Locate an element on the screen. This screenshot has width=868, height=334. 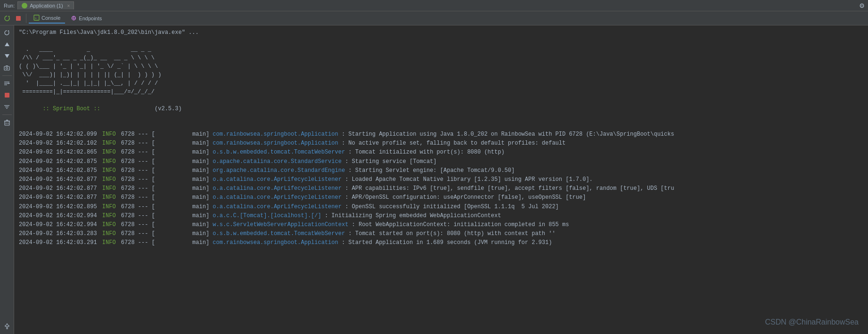
endpoints-tab-icon is located at coordinates (74, 18).